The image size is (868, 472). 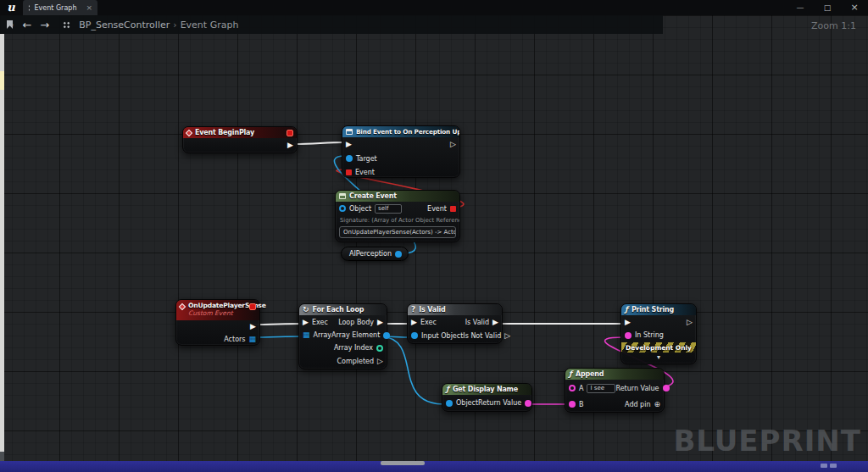 What do you see at coordinates (637, 405) in the screenshot?
I see `add-pin-label: Add pin` at bounding box center [637, 405].